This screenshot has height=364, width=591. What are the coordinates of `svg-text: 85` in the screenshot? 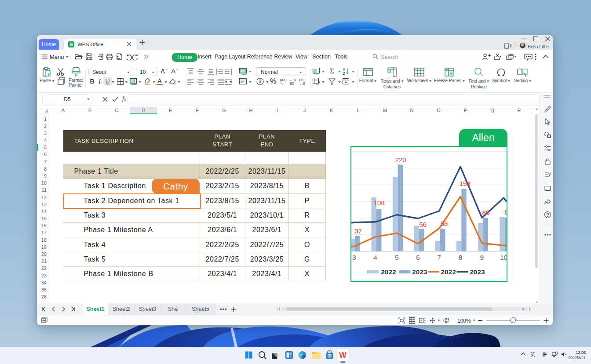 It's located at (485, 213).